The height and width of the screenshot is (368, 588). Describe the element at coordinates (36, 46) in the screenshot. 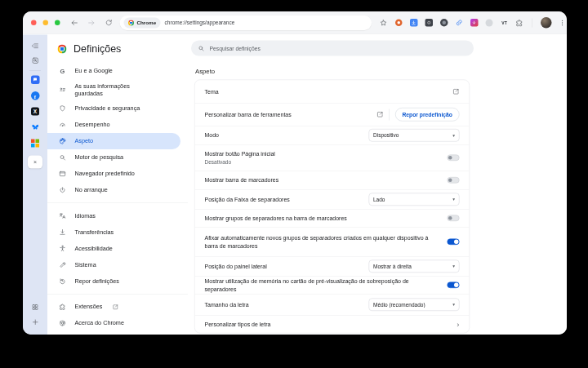

I see `toggle-tab-strip-icon` at that location.